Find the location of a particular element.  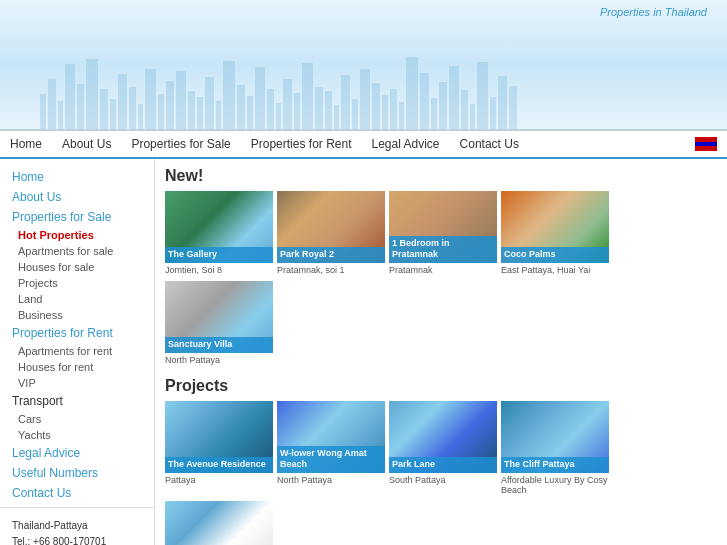

sidebar-apt-rent: Apartments for rent is located at coordinates (77, 351).